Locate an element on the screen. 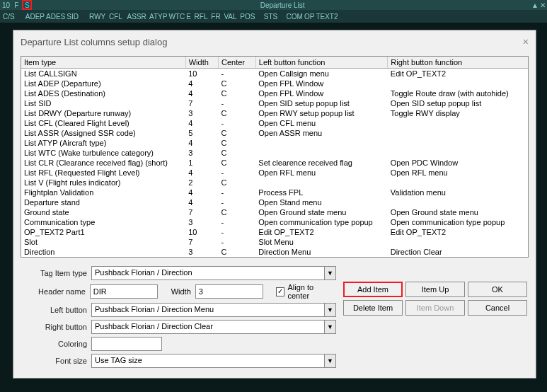 The image size is (547, 392). th-width: Width is located at coordinates (202, 62).